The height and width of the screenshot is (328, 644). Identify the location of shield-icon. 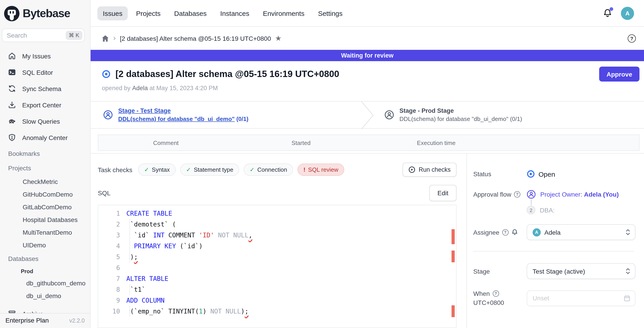
(12, 138).